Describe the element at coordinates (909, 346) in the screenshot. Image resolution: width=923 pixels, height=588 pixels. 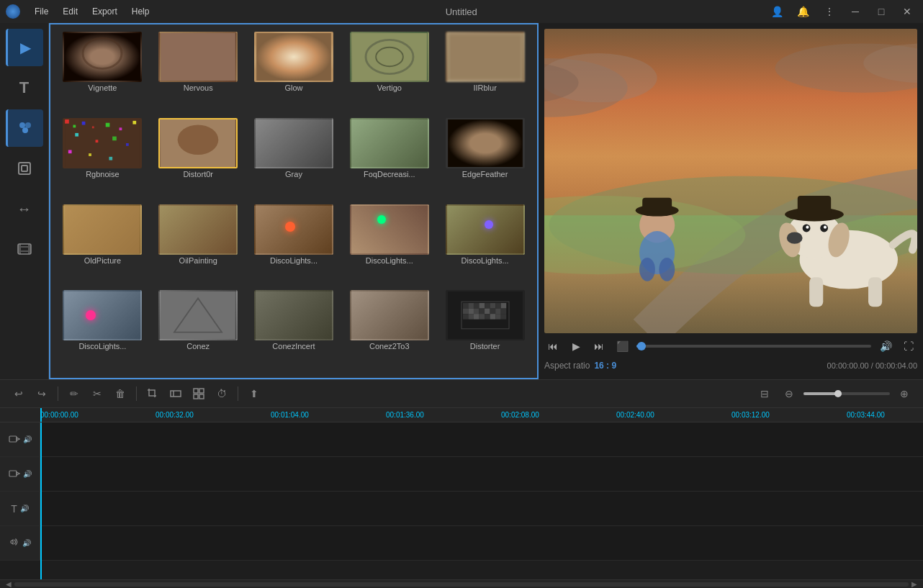
I see `fullscreen-button: ⛶` at that location.